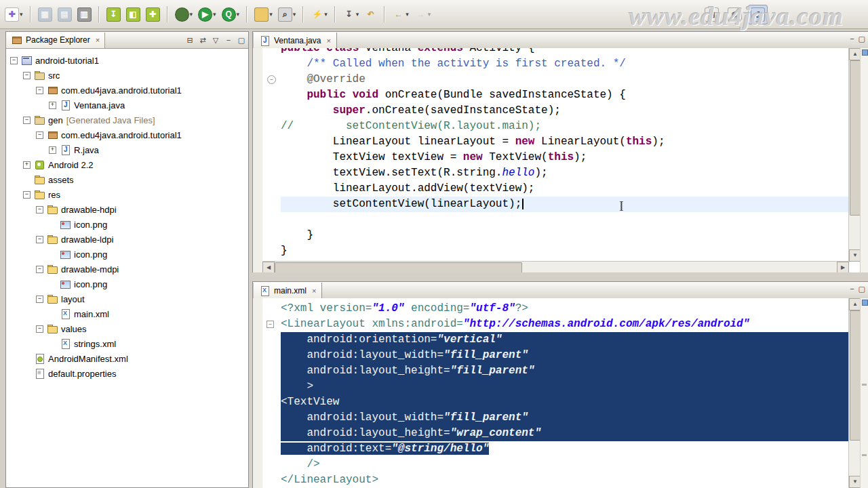 This screenshot has width=868, height=488. What do you see at coordinates (351, 15) in the screenshot?
I see `next-annotation-button: ↧▾` at bounding box center [351, 15].